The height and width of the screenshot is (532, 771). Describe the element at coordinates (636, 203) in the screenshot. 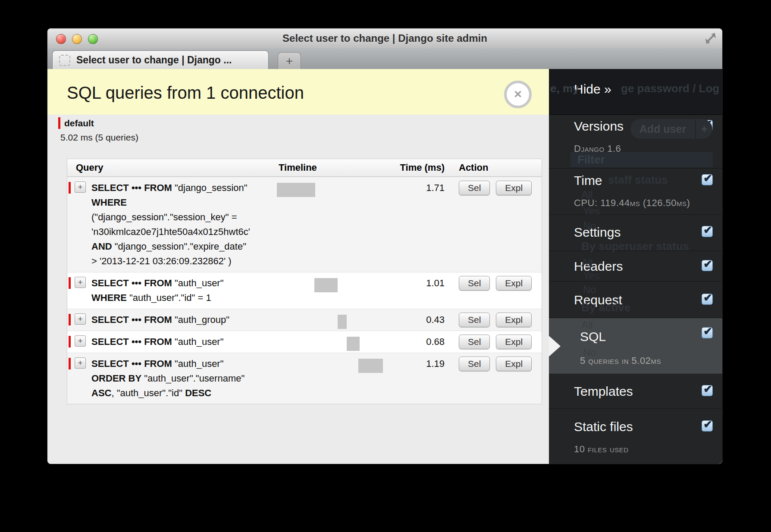

I see `toolbar-panel-subtitle: CPU: 119.44ms (126.50ms)` at that location.